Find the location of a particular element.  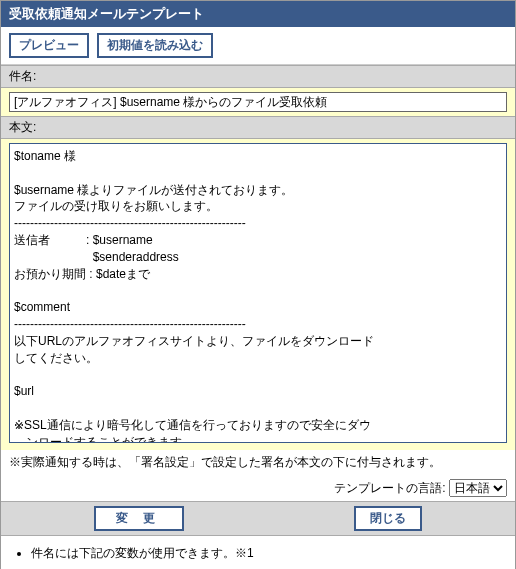

help-section: 件名には下記の変数が使用できます。※1 送信者名 : $username 本文に… is located at coordinates (258, 552).